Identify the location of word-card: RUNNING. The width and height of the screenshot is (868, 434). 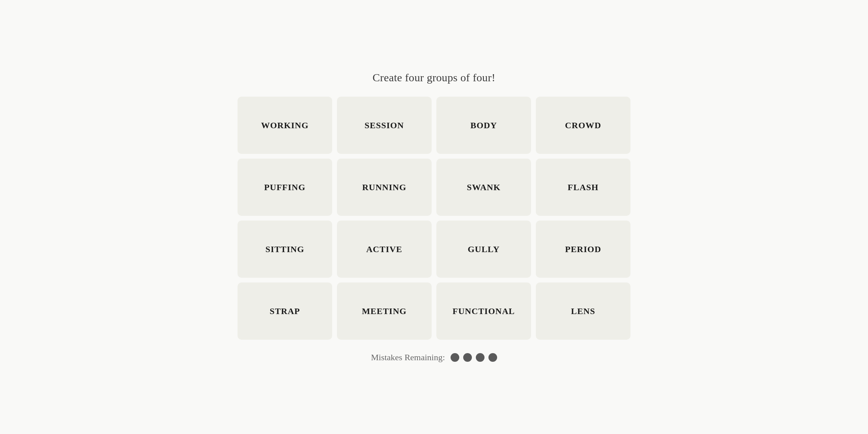
(384, 187).